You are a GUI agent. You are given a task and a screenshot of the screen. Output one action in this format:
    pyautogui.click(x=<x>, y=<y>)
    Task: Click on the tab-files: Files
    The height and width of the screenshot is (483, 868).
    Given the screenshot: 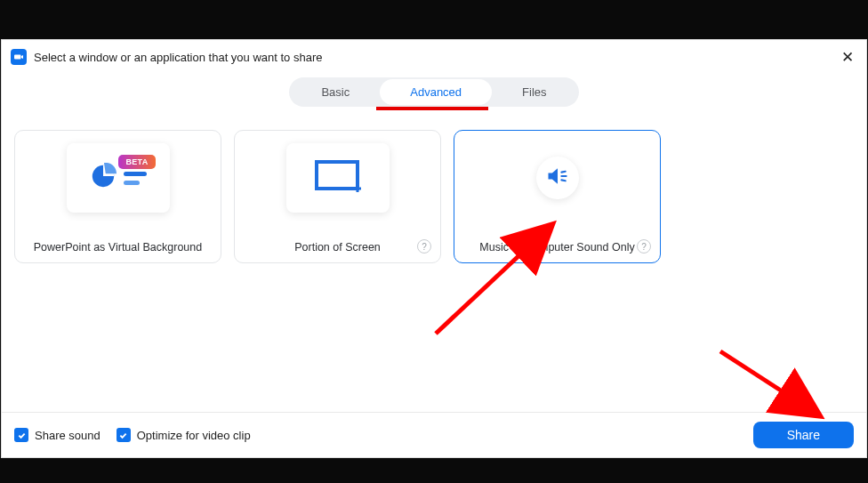 What is the action you would take?
    pyautogui.click(x=534, y=93)
    